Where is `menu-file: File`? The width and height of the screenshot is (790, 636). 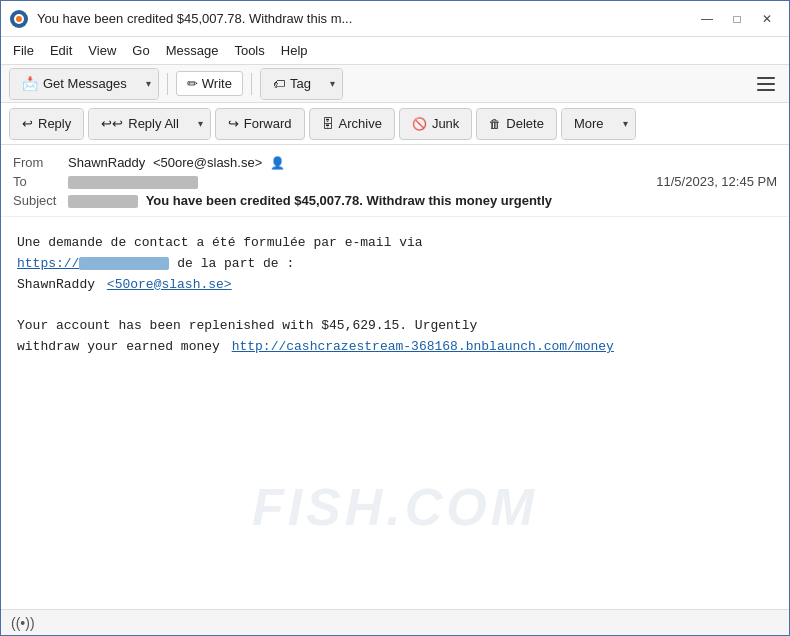
menu-file: File is located at coordinates (24, 50).